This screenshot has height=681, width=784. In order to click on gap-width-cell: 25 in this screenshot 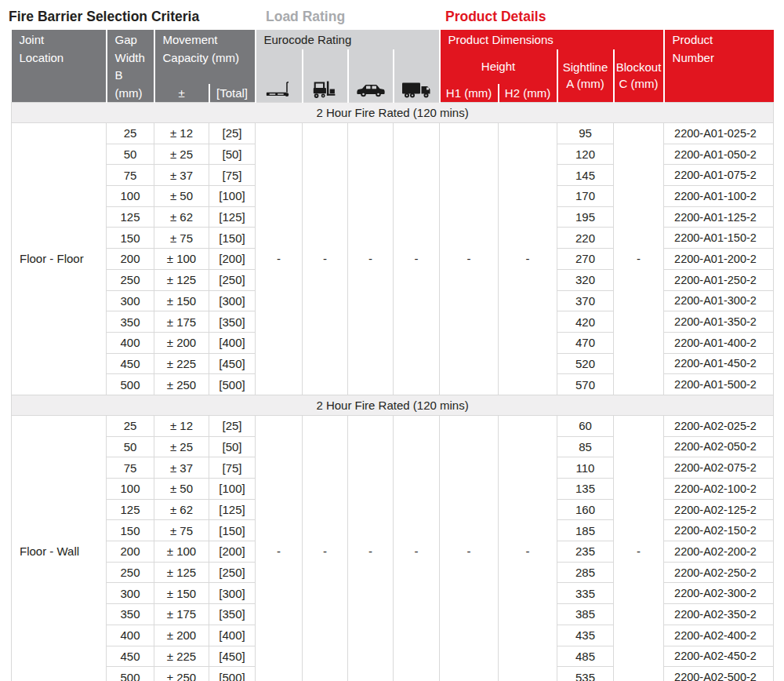, I will do `click(130, 133)`.